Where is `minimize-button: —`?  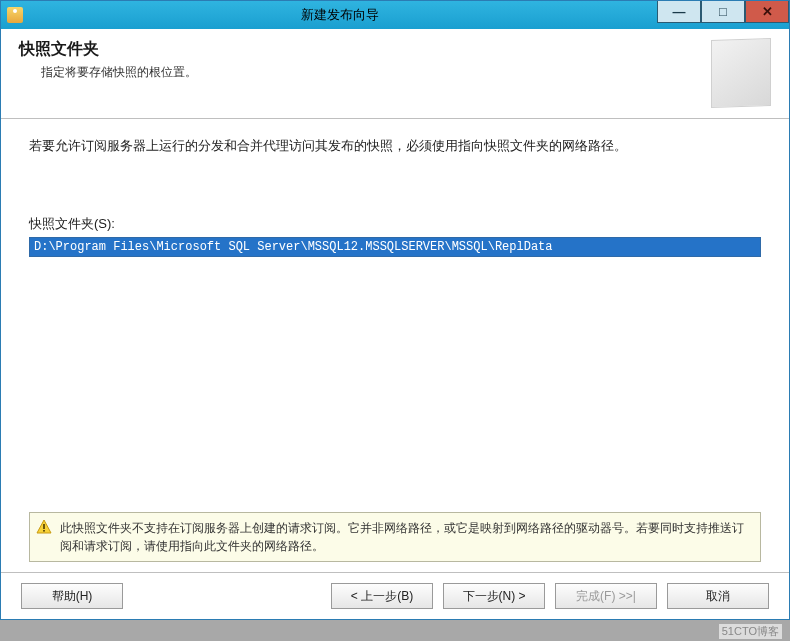 minimize-button: — is located at coordinates (679, 12).